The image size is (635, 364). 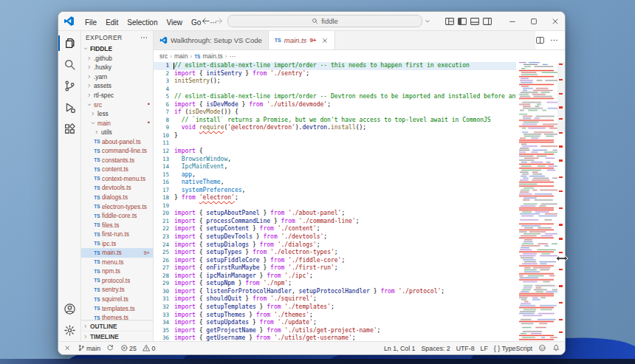 I want to click on code-line-12: 12import {, so click(x=335, y=152).